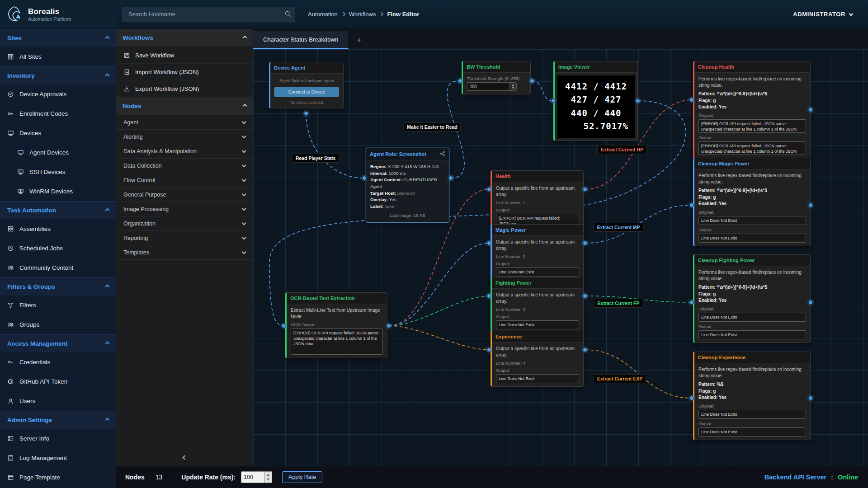 The width and height of the screenshot is (868, 488). I want to click on node-cleanup-experience: Cleanup Experience Performs live regex-b…, so click(752, 396).